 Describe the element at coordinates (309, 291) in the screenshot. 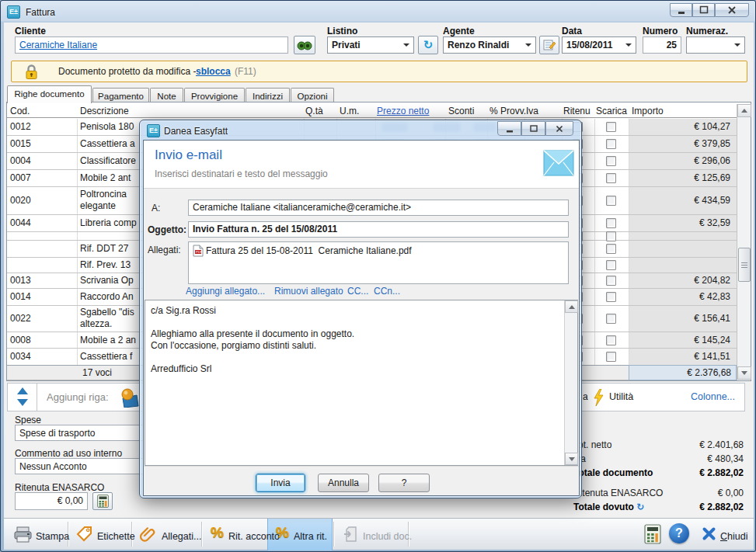

I see `remove-attachment-link: Rimuovi allegato` at that location.